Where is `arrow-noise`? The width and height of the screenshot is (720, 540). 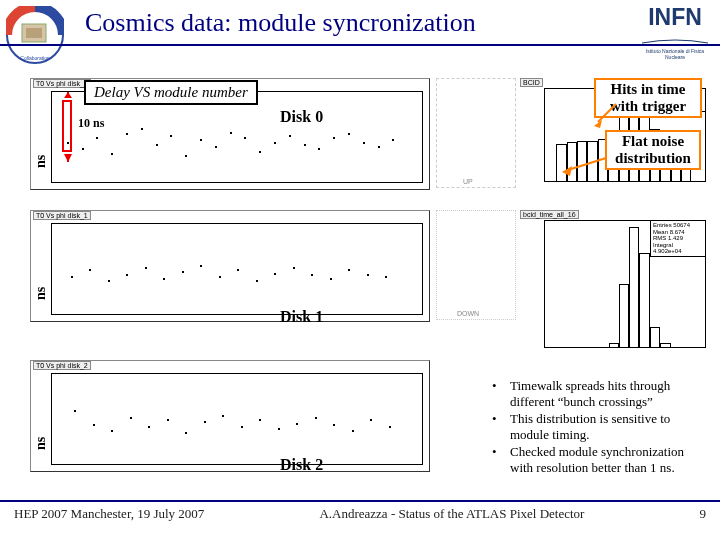
arrow-noise is located at coordinates (585, 166).